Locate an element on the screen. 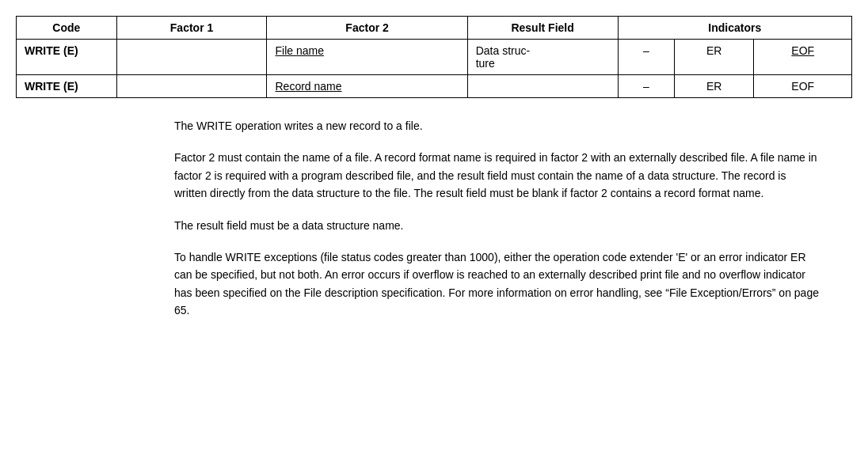  row1-ind-eof: EOF is located at coordinates (803, 57).